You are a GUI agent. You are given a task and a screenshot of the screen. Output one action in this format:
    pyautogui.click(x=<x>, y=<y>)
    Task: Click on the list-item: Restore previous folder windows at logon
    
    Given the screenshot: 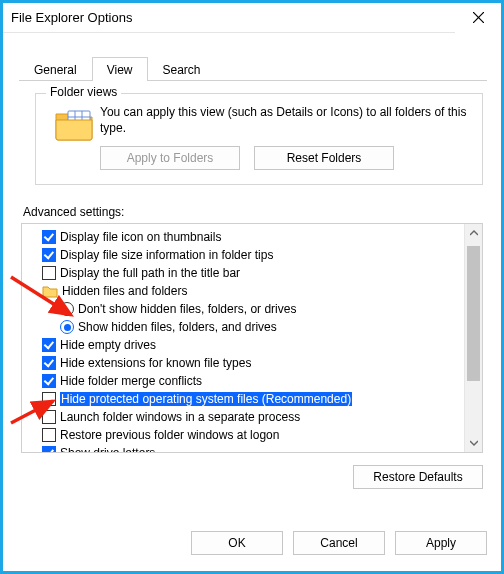 What is the action you would take?
    pyautogui.click(x=244, y=435)
    